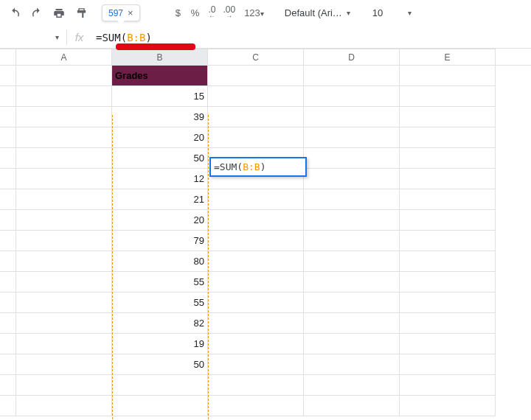 Image resolution: width=531 pixels, height=420 pixels. What do you see at coordinates (37, 13) in the screenshot?
I see `redo-icon` at bounding box center [37, 13].